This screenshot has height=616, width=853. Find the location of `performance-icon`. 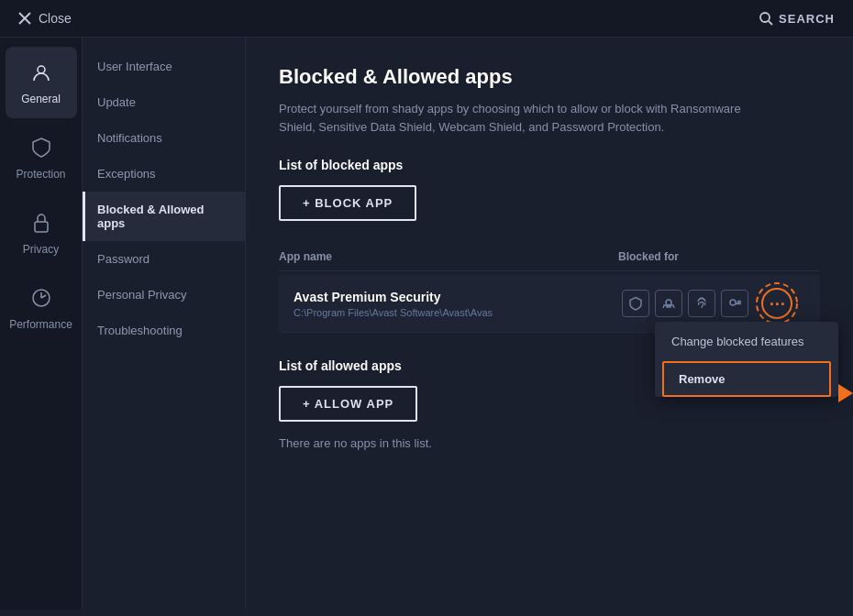

performance-icon is located at coordinates (41, 298).